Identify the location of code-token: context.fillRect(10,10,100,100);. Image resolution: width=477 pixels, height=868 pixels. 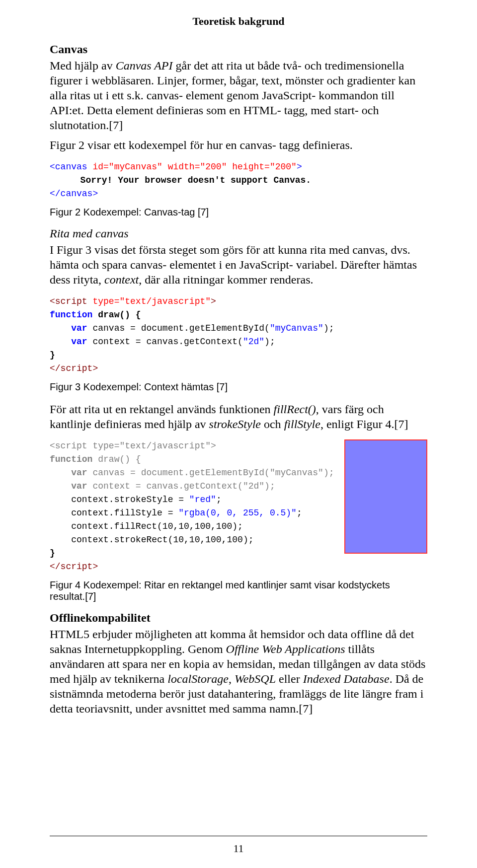
(157, 526).